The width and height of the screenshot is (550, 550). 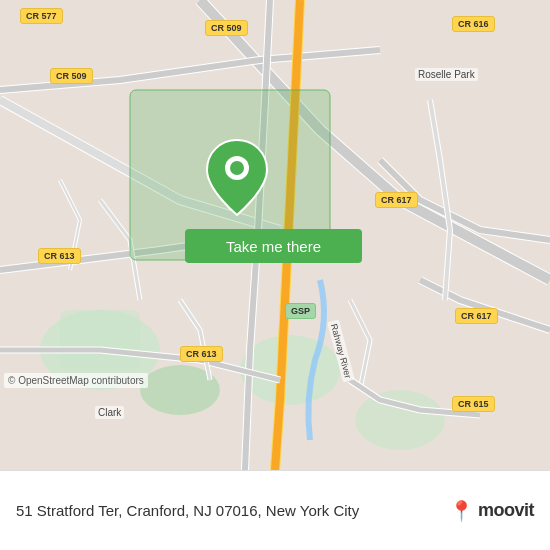 I want to click on take-me-there-button: Take me there, so click(x=274, y=246).